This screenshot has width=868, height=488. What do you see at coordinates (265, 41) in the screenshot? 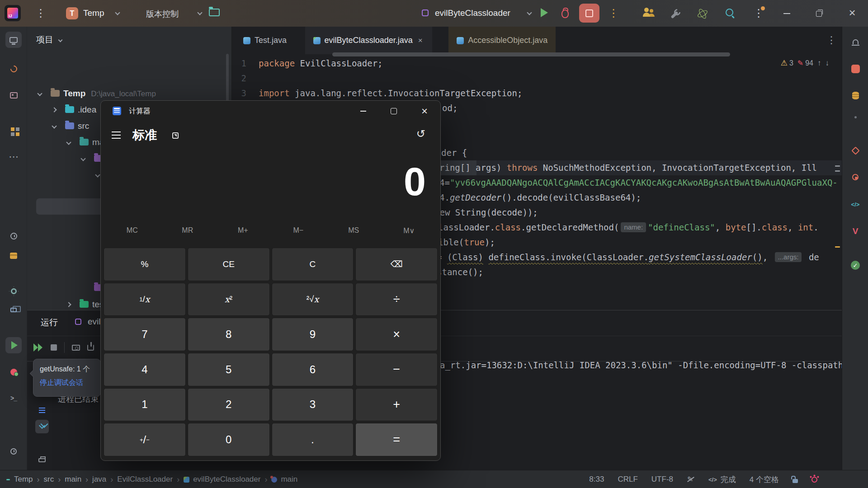
I see `tab-Test.java: Test.java` at bounding box center [265, 41].